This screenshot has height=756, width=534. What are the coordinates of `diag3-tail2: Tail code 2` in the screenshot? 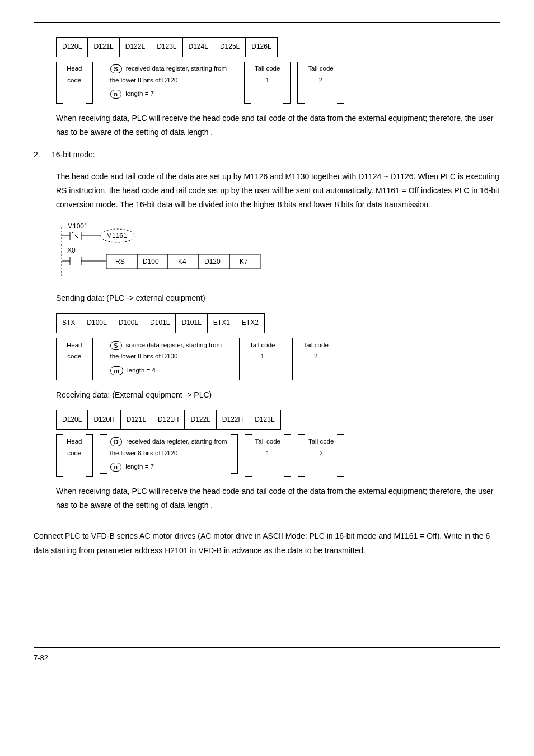 It's located at (321, 454).